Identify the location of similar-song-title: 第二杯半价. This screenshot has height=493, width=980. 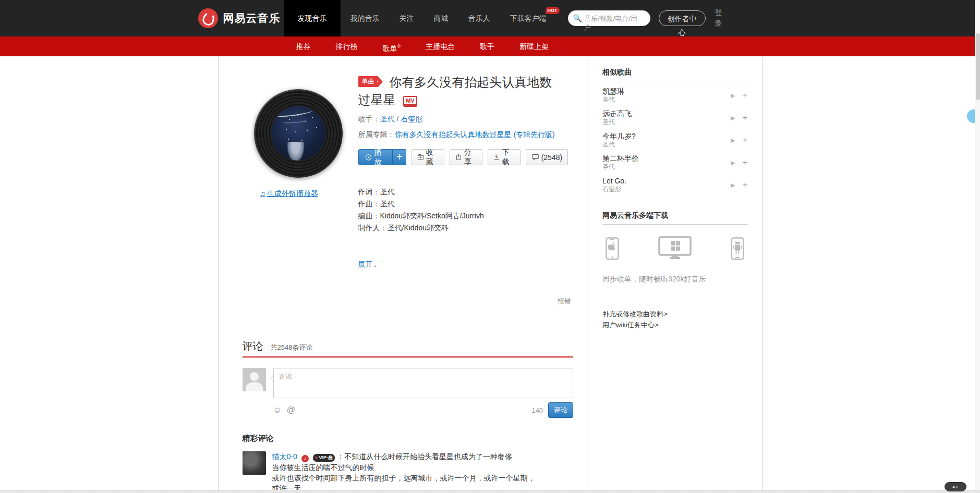
(664, 158).